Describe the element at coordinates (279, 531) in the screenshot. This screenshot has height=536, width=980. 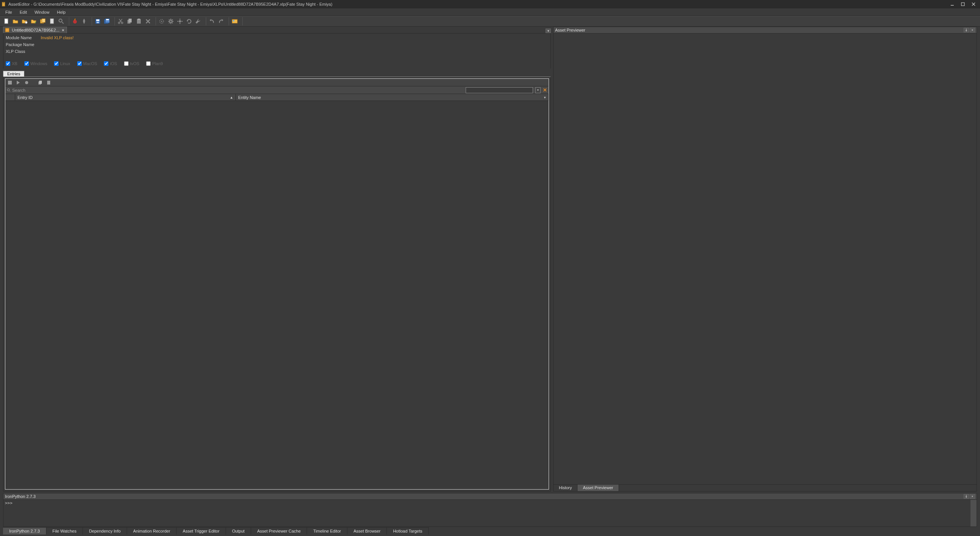
I see `bottom-tab-asset-previewer-cache: Asset Previewer Cache` at that location.